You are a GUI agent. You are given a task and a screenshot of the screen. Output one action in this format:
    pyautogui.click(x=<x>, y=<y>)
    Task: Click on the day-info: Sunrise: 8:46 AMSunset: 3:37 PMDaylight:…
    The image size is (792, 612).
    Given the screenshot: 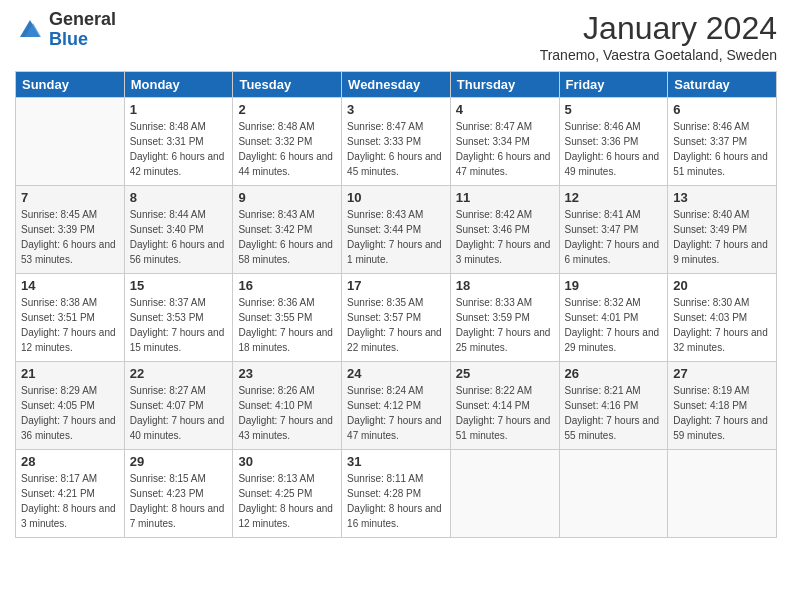 What is the action you would take?
    pyautogui.click(x=722, y=149)
    